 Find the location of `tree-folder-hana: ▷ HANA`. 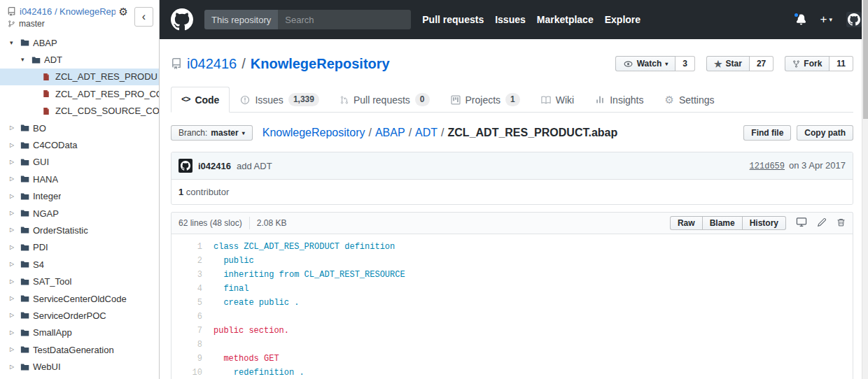

tree-folder-hana: ▷ HANA is located at coordinates (80, 179).